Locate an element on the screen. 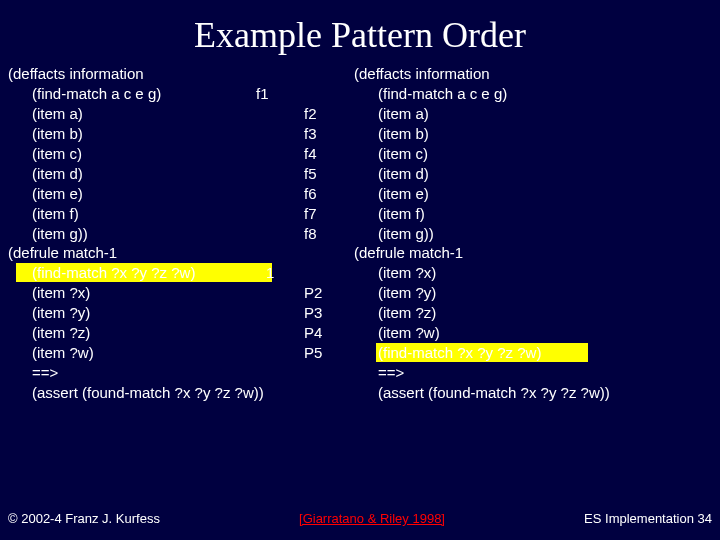  fact-label: f4 is located at coordinates (311, 154).